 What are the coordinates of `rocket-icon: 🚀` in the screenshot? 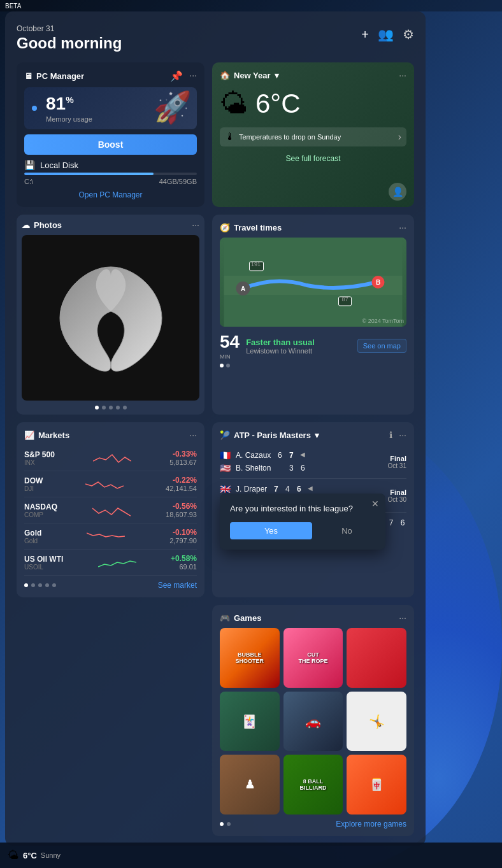 It's located at (173, 108).